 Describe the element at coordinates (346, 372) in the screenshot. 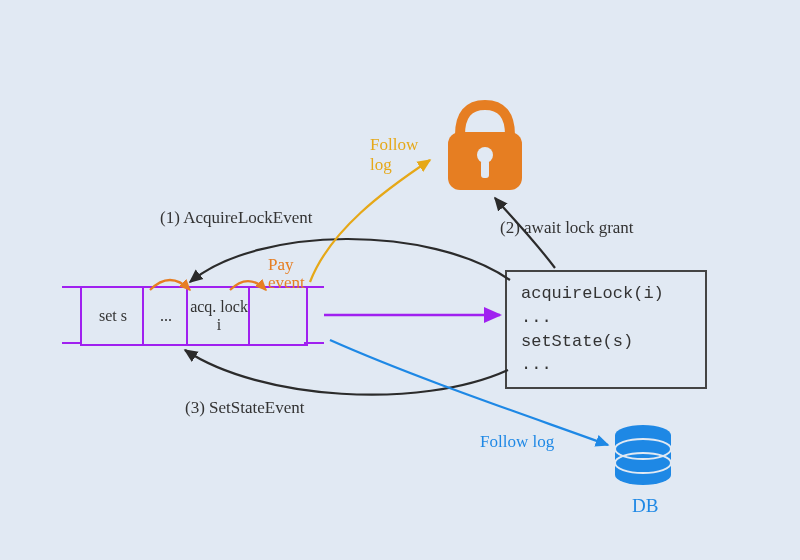

I see `arrow-step3` at that location.